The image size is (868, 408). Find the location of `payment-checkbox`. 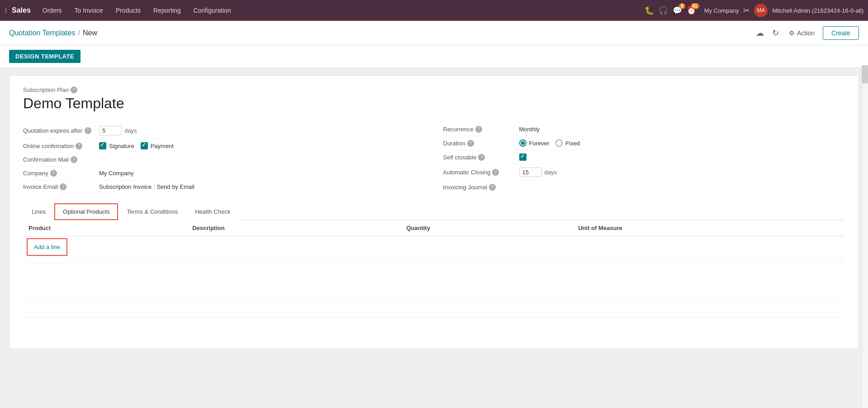

payment-checkbox is located at coordinates (144, 146).